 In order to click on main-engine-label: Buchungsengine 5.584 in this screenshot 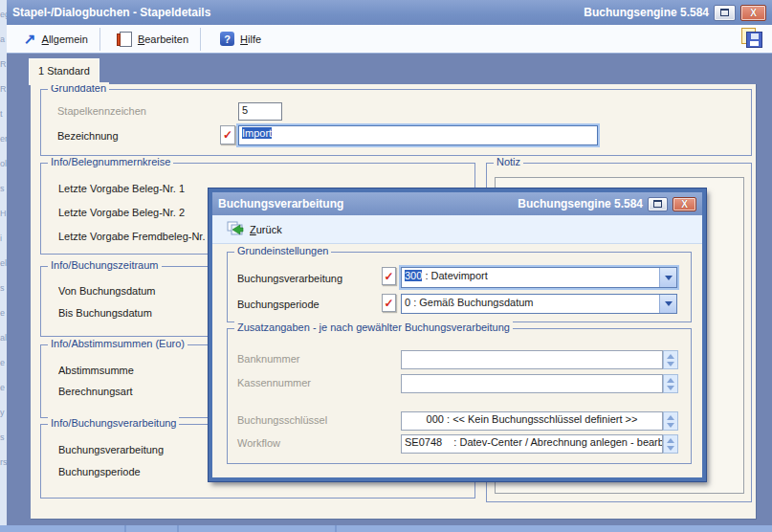, I will do `click(647, 12)`.